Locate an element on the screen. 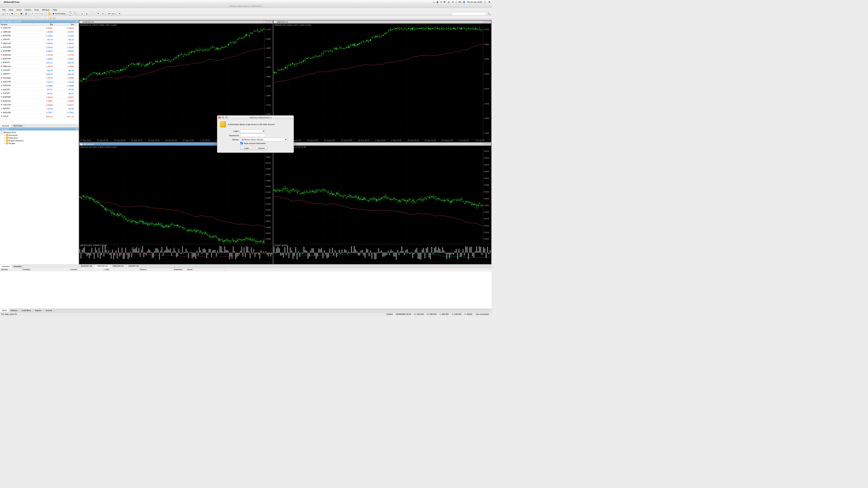  templates-button: 📄▾ is located at coordinates (118, 14).